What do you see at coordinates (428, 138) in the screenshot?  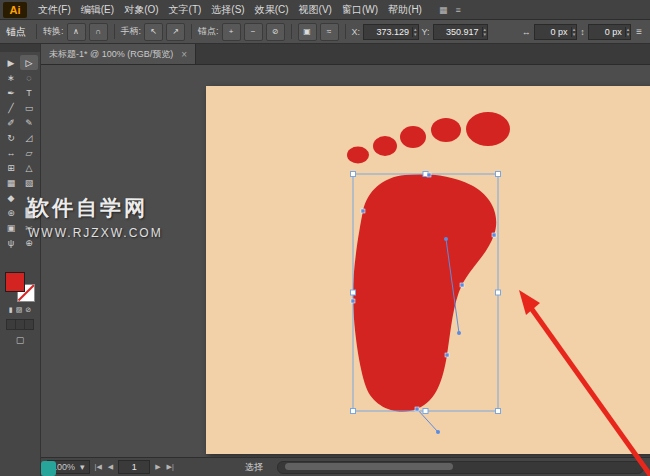 I see `footprint-toes` at bounding box center [428, 138].